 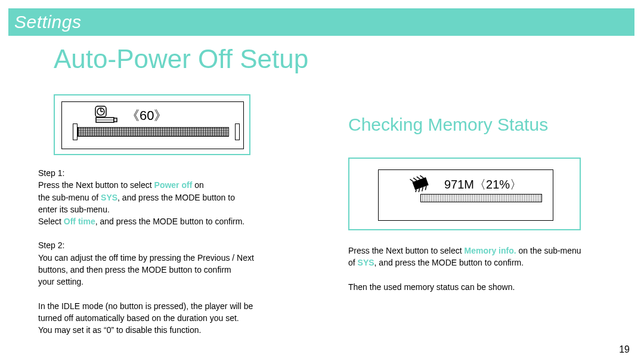 I want to click on bar-cap-left, so click(x=75, y=132).